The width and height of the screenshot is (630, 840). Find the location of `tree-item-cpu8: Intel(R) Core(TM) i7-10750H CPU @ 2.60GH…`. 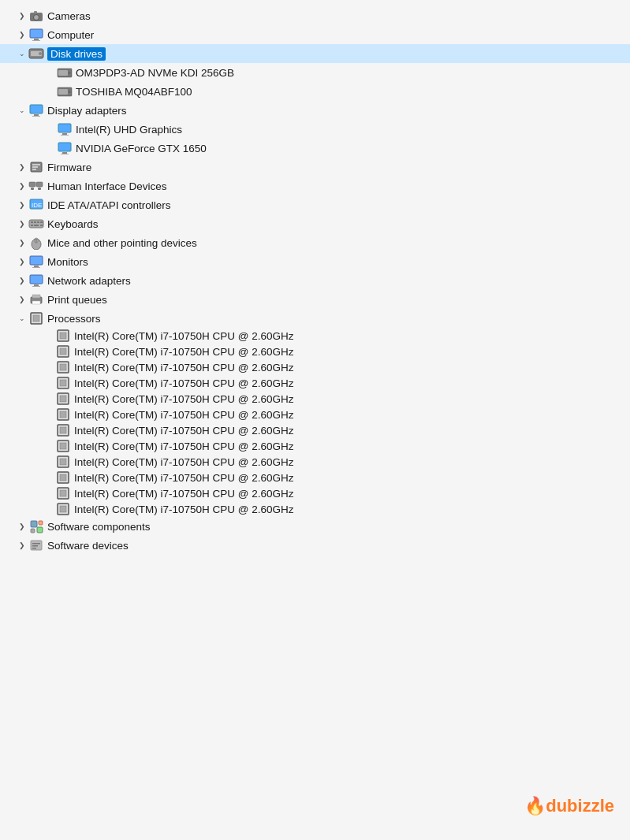

tree-item-cpu8: Intel(R) Core(TM) i7-10750H CPU @ 2.60GH… is located at coordinates (315, 446).